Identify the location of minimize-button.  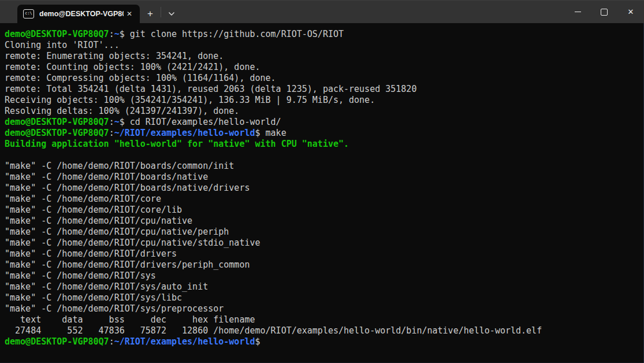
(578, 12).